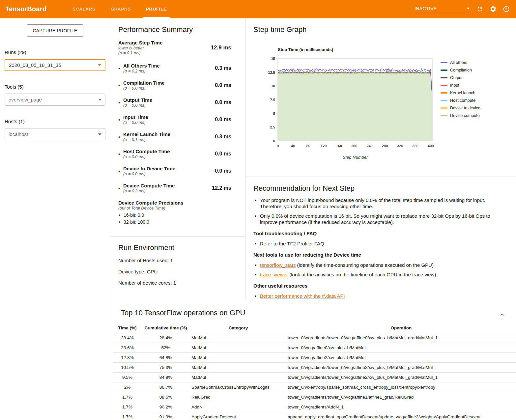 The height and width of the screenshot is (420, 516). I want to click on settings-button, so click(493, 9).